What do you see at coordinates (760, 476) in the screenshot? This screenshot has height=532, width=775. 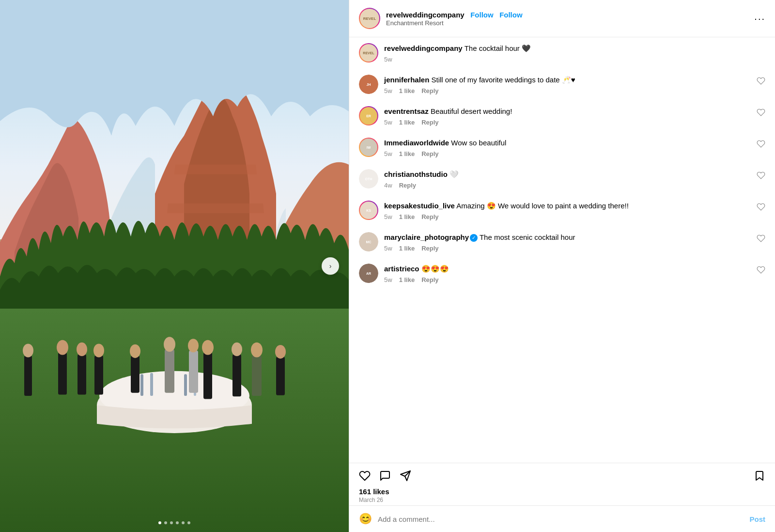 I see `bookmark-button` at bounding box center [760, 476].